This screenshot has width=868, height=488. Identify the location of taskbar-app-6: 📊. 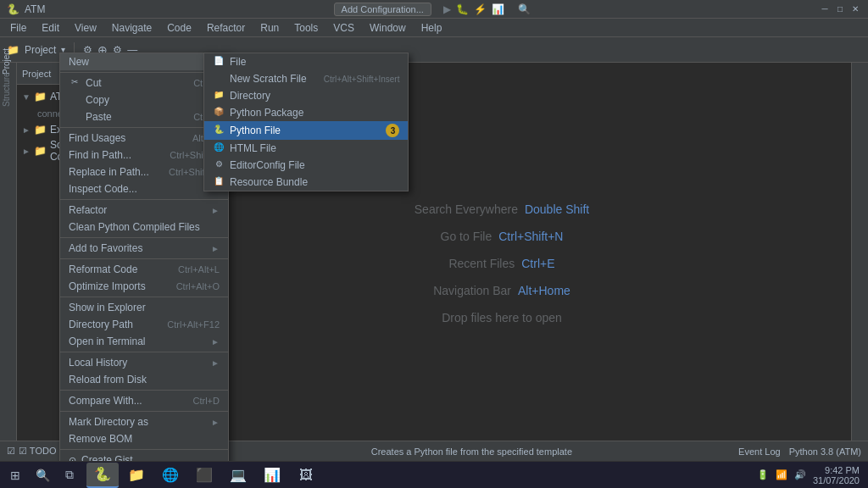
(272, 475).